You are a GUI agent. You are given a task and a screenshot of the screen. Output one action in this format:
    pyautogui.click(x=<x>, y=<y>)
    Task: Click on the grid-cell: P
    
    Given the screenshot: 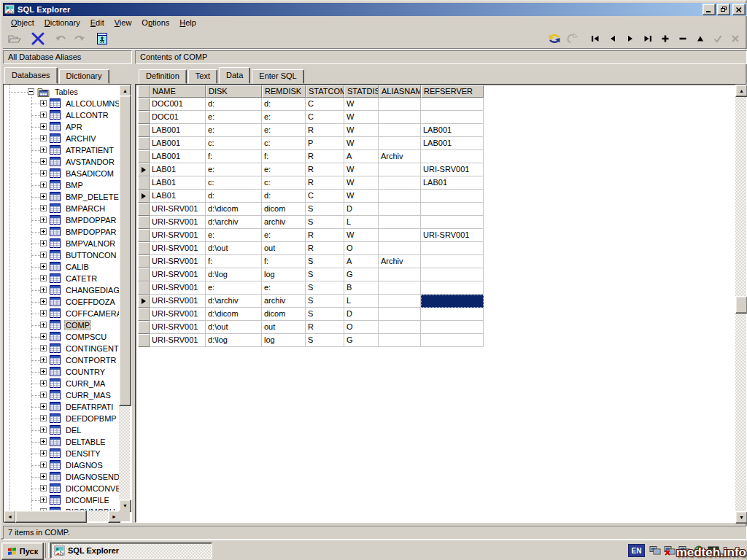 What is the action you would take?
    pyautogui.click(x=325, y=144)
    